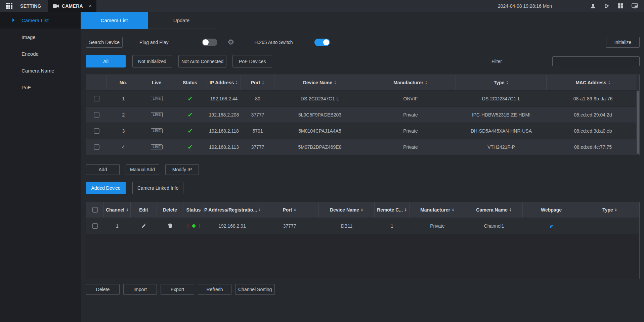  I want to click on cell-manufacturer: ONVIF, so click(411, 99).